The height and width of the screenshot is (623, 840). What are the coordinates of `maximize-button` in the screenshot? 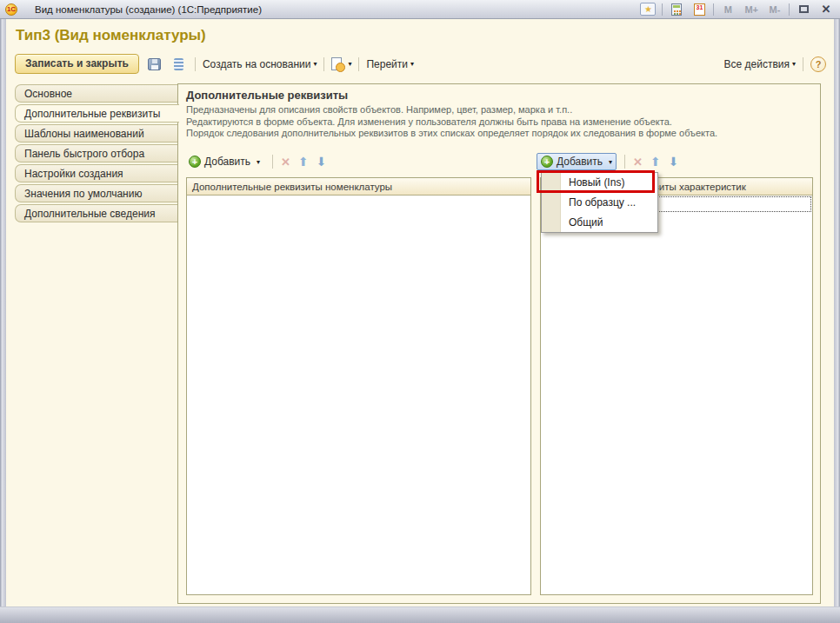 It's located at (803, 10).